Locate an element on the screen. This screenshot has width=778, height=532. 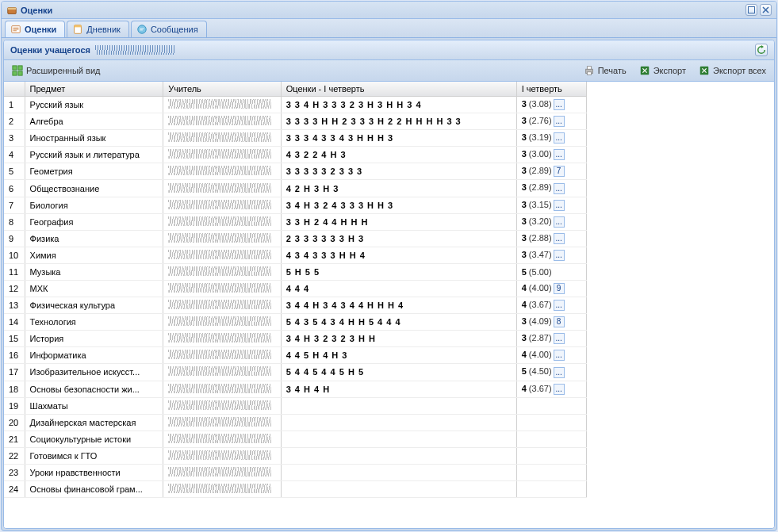
table-row: 14Технология5 4 3 5 4 3 4 Н Н 5 4 4 43 (… is located at coordinates (295, 322).